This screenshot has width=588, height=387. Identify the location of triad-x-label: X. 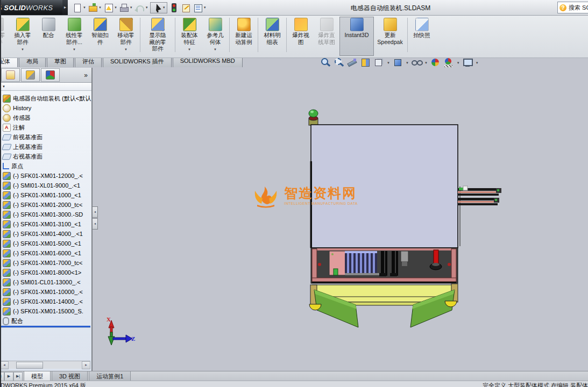
(109, 319).